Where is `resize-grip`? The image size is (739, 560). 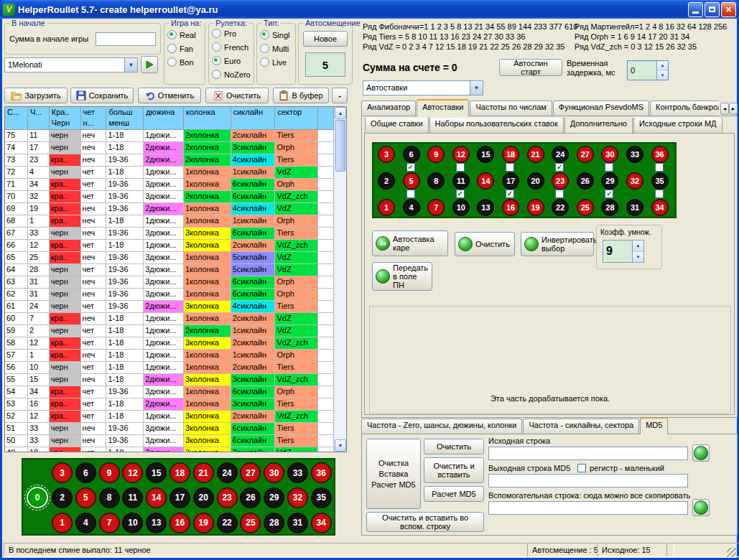
resize-grip is located at coordinates (731, 553).